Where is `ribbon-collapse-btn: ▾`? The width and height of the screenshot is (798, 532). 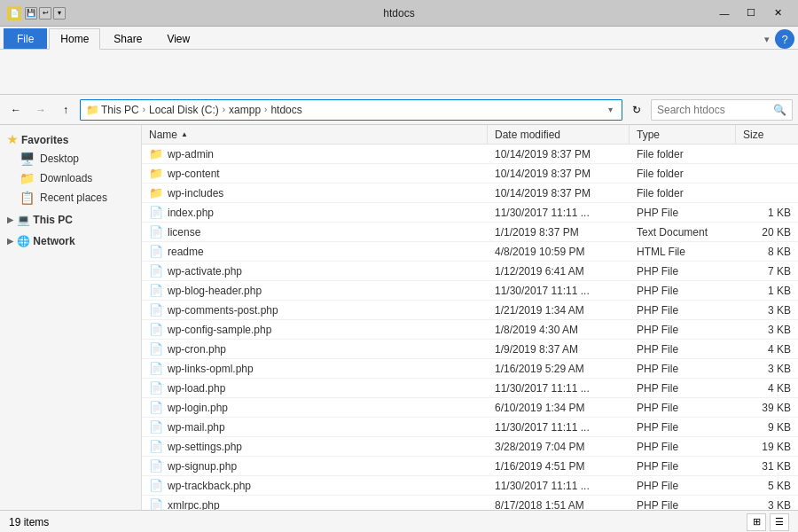
ribbon-collapse-btn: ▾ is located at coordinates (767, 39).